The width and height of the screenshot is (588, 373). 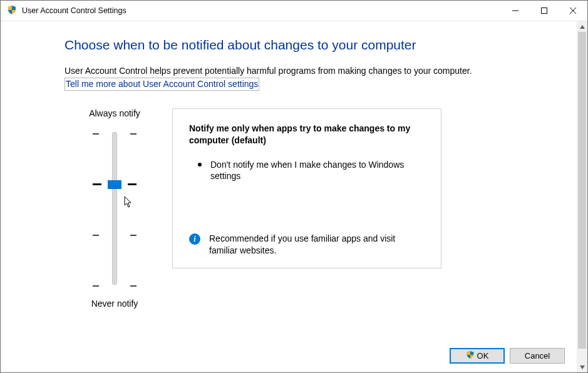 I want to click on cancel-button-label: Cancel, so click(x=537, y=355).